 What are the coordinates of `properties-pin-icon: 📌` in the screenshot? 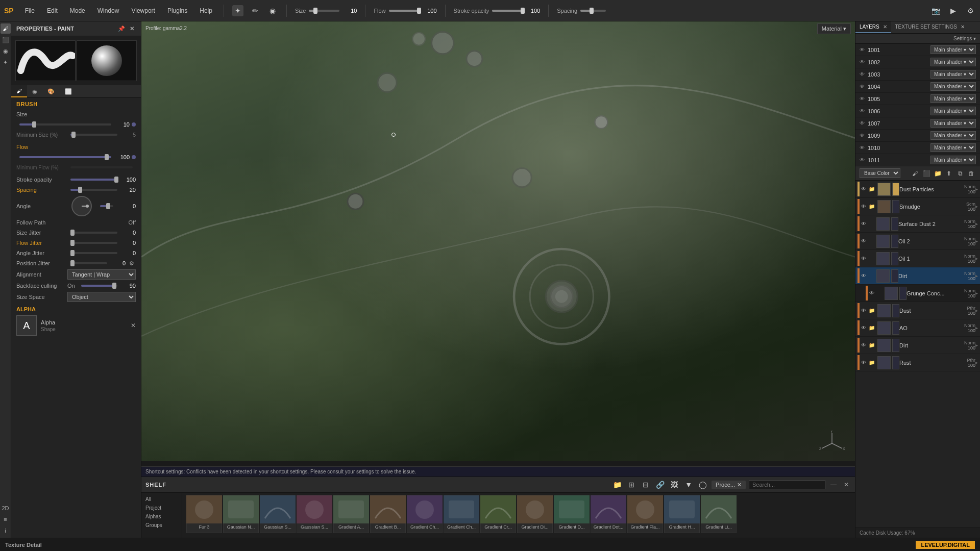 It's located at (121, 29).